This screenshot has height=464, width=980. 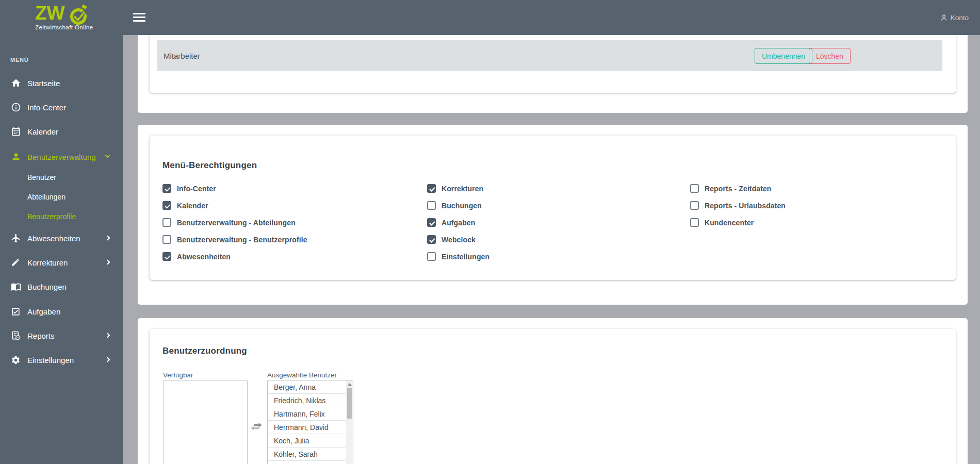 What do you see at coordinates (458, 205) in the screenshot?
I see `checkbox-row: Buchungen` at bounding box center [458, 205].